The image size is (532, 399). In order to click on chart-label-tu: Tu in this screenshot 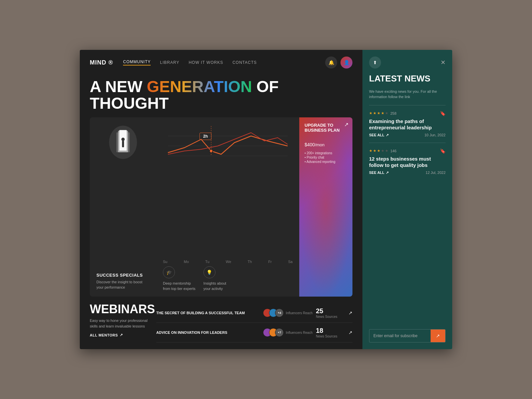, I will do `click(207, 262)`.